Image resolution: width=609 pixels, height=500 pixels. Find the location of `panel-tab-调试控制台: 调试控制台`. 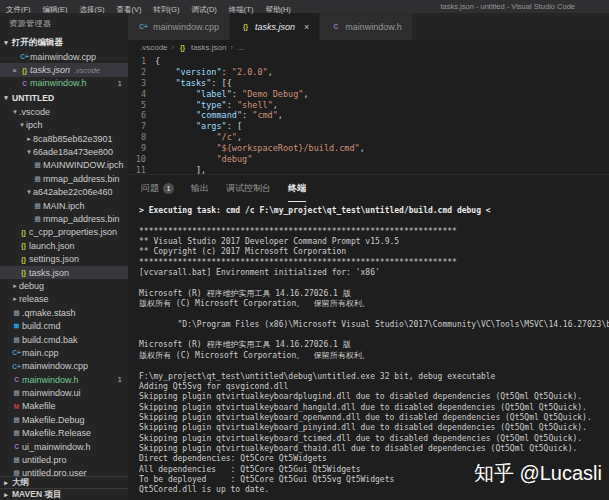

panel-tab-调试控制台: 调试控制台 is located at coordinates (248, 188).